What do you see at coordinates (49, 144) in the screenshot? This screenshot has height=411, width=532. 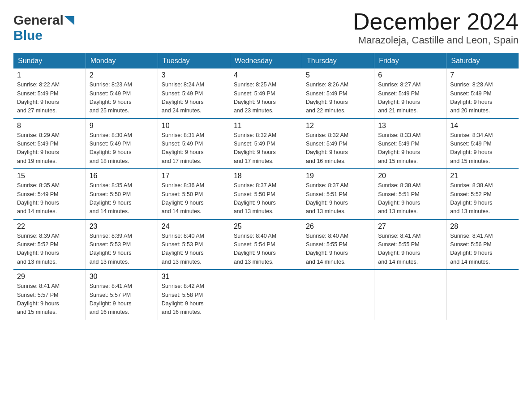 I see `calendar-day-cell: 8Sunrise: 8:29 AMSunset: 5:49 PMDaylight…` at bounding box center [49, 144].